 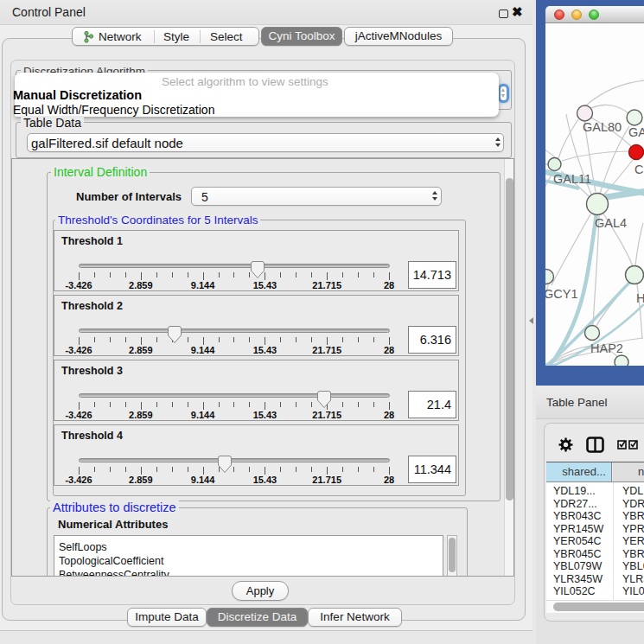 What do you see at coordinates (640, 298) in the screenshot?
I see `svg-text: H` at bounding box center [640, 298].